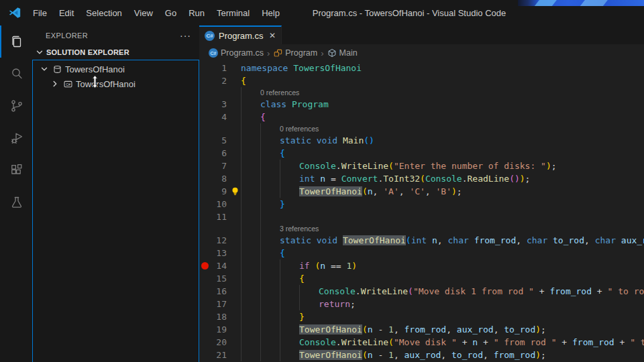 Image resolution: width=644 pixels, height=362 pixels. What do you see at coordinates (393, 355) in the screenshot?
I see `code-line-content: TowerOfHanoi(n - 1, aux_rod, to_rod, fro…` at bounding box center [393, 355].